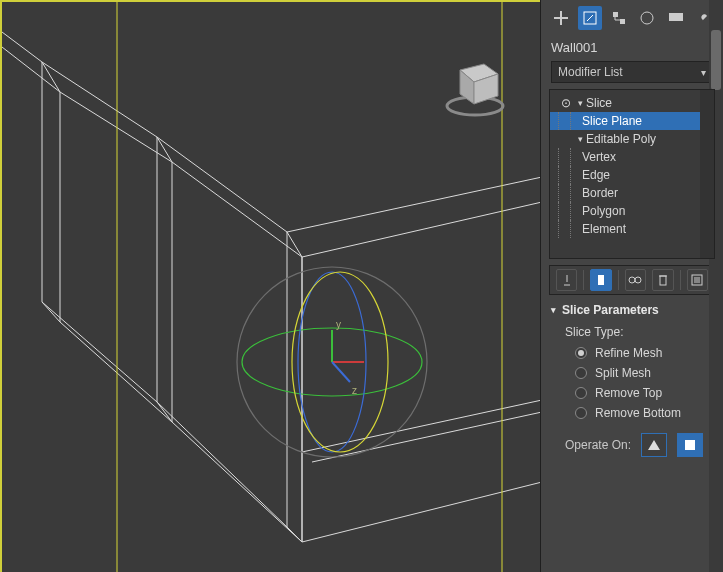 This screenshot has height=572, width=723. What do you see at coordinates (562, 18) in the screenshot?
I see `create-tab` at bounding box center [562, 18].